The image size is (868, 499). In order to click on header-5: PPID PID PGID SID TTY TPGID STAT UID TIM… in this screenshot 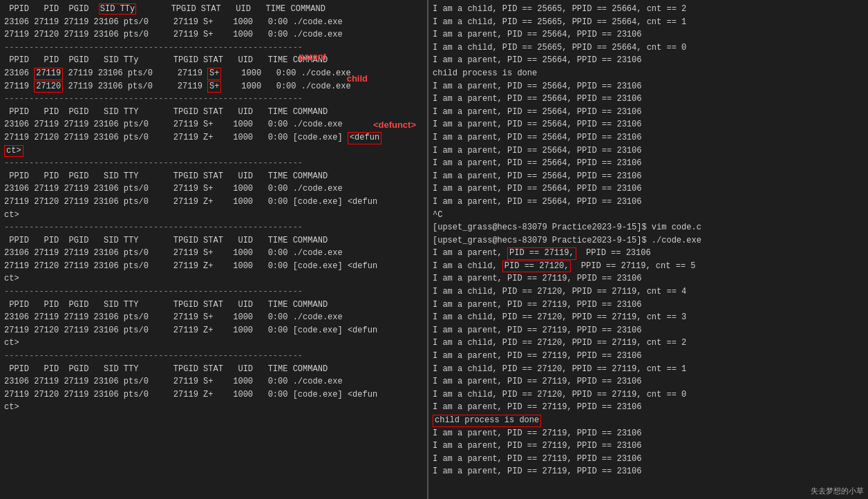, I will do `click(214, 305)`.